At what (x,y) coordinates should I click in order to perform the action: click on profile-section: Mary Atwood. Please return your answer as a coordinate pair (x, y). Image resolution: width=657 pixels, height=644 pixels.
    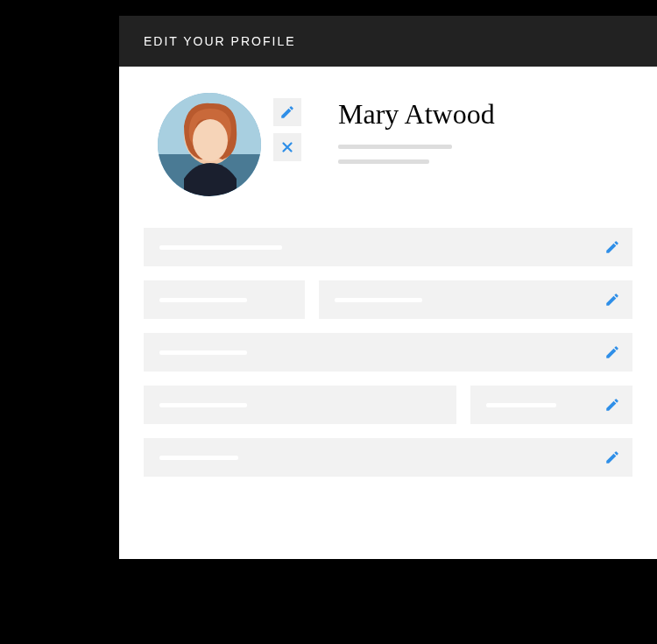
    Looking at the image, I should click on (395, 145).